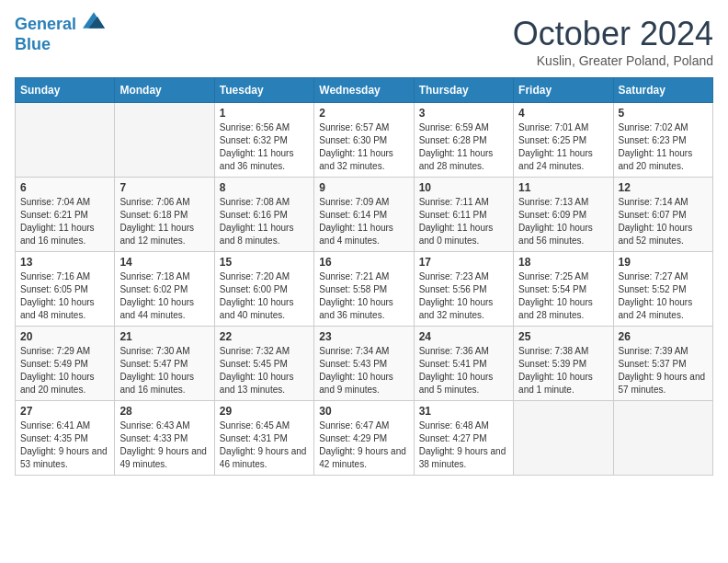 This screenshot has width=728, height=563. Describe the element at coordinates (364, 215) in the screenshot. I see `day-cell: 9 Sunrise: 7:09 AMSunset: 6:14 PMDayligh…` at that location.